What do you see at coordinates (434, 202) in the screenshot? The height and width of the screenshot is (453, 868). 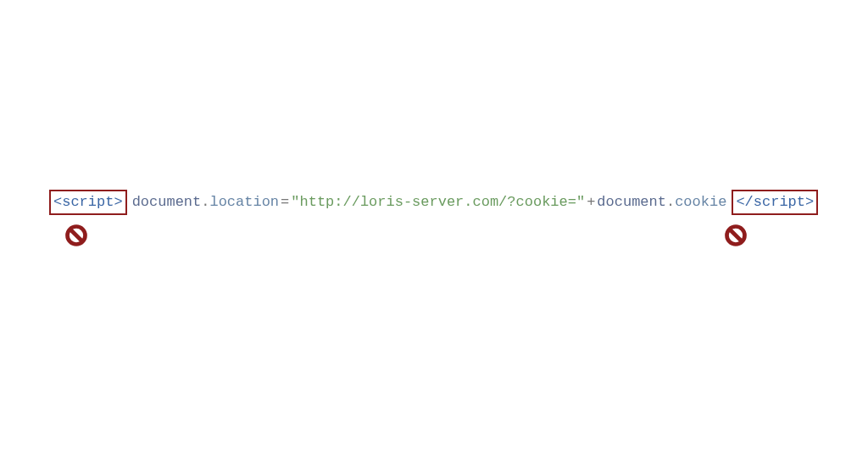 I see `code-snippet: <script> document . location = "http://l…` at bounding box center [434, 202].